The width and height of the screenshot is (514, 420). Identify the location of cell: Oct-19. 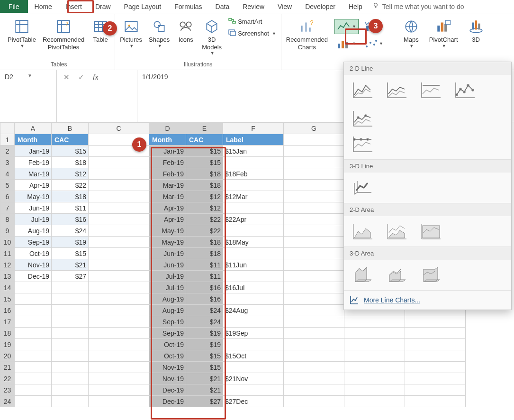
(33, 254).